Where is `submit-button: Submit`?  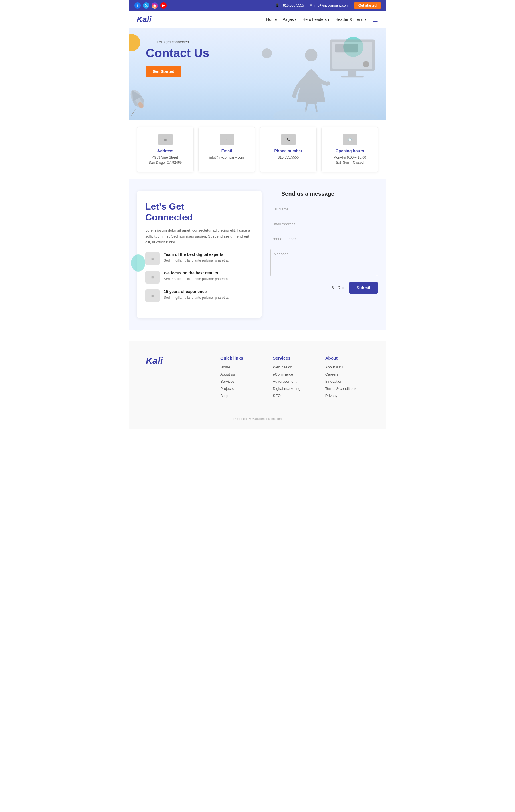 submit-button: Submit is located at coordinates (363, 288).